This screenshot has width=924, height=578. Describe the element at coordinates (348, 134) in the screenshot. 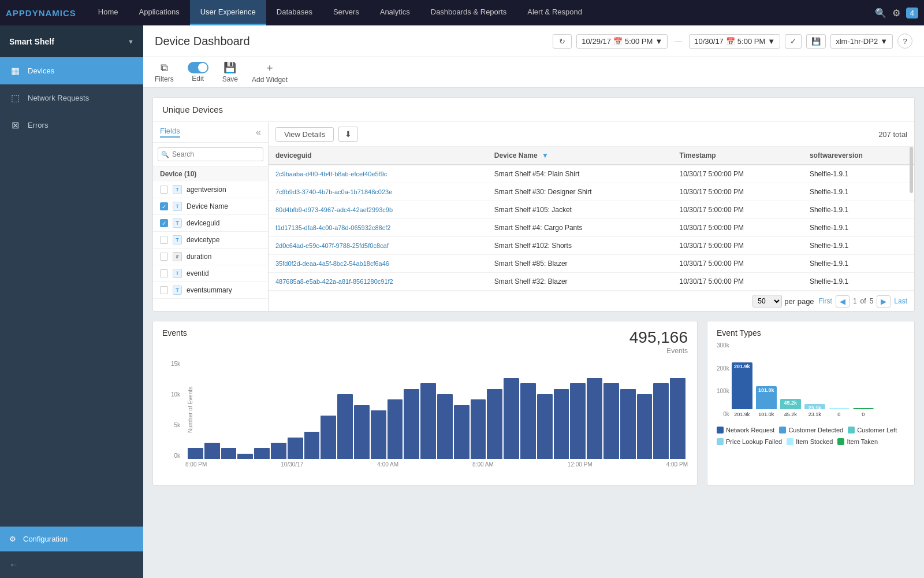

I see `download-button: ⬇` at that location.